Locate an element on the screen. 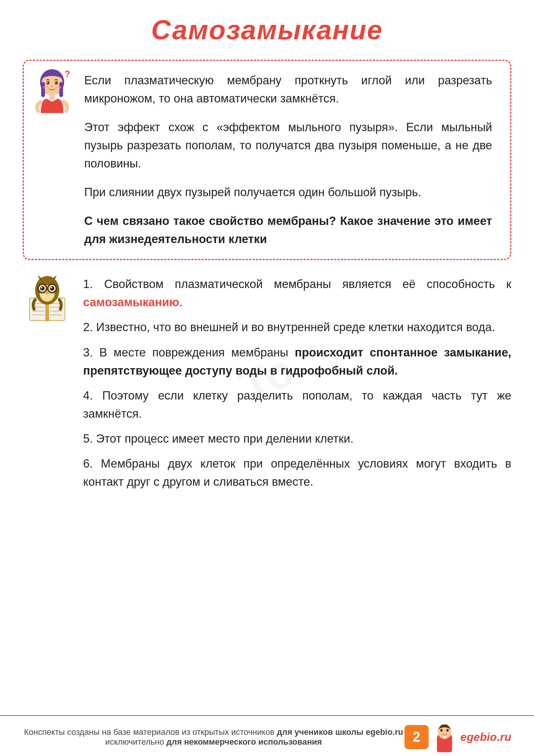  question-para-2: Этот эффект схож с «эффектом мыльного пу… is located at coordinates (288, 146).